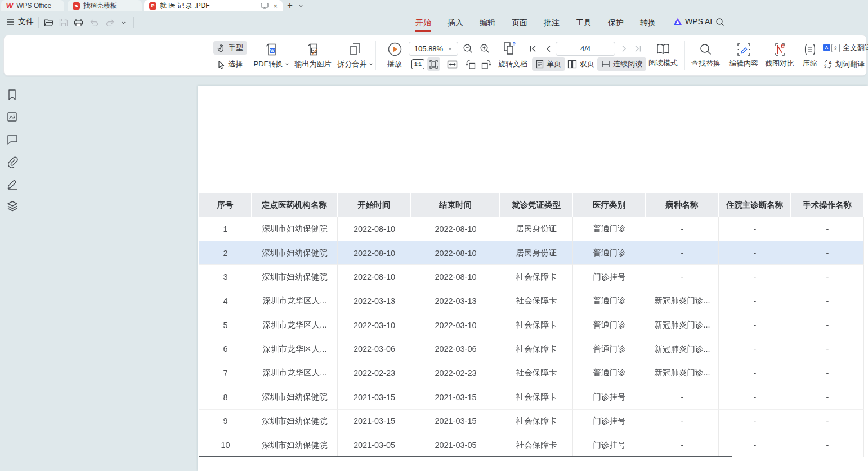 The height and width of the screenshot is (471, 868). What do you see at coordinates (552, 23) in the screenshot?
I see `menu-item-5: 批注` at bounding box center [552, 23].